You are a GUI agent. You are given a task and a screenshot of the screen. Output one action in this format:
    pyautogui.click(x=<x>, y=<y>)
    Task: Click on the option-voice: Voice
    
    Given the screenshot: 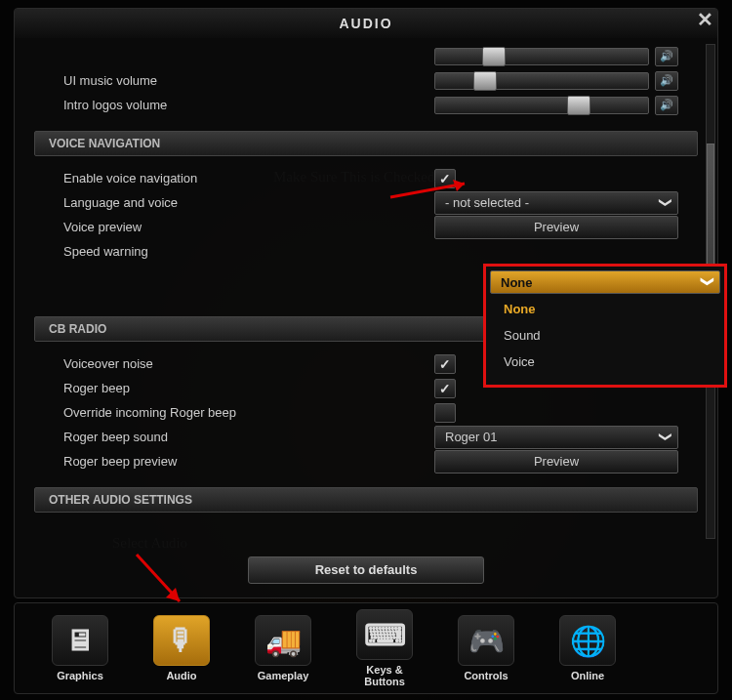 What is the action you would take?
    pyautogui.click(x=605, y=361)
    